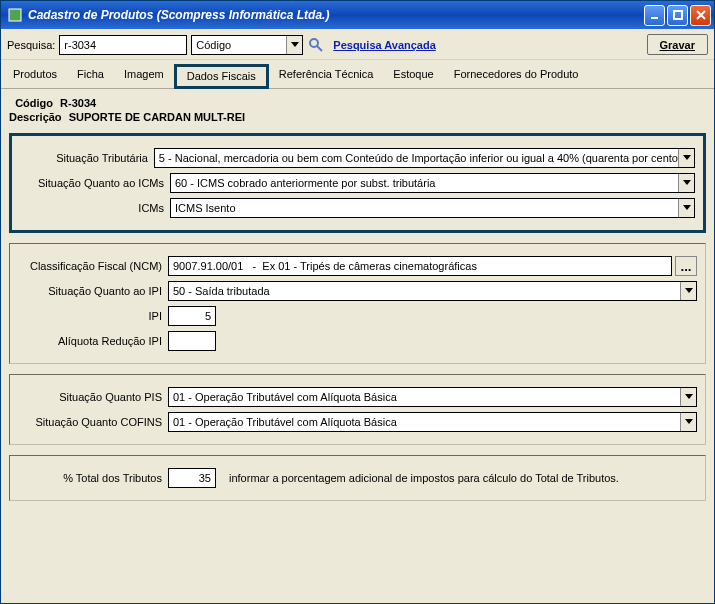 This screenshot has height=604, width=715. I want to click on descricao-line: Descrição SUPORTE DE CARDAN MULT-REI, so click(358, 117).